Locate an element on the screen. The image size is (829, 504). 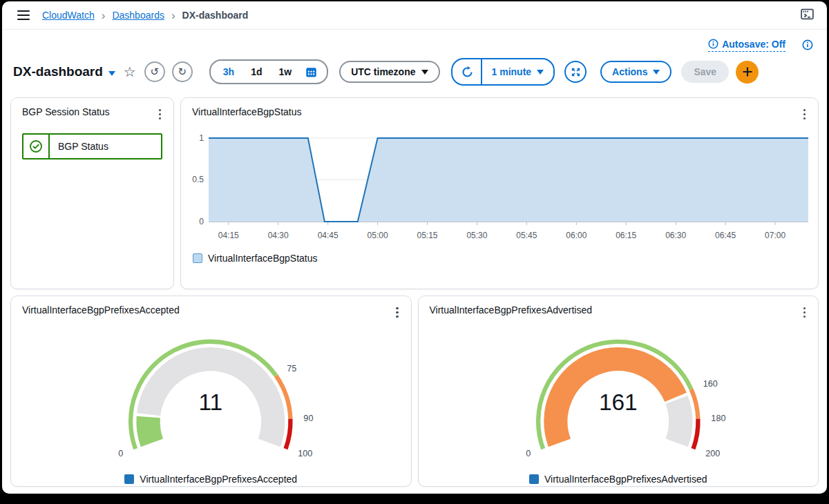
fullscreen-button is located at coordinates (575, 72).